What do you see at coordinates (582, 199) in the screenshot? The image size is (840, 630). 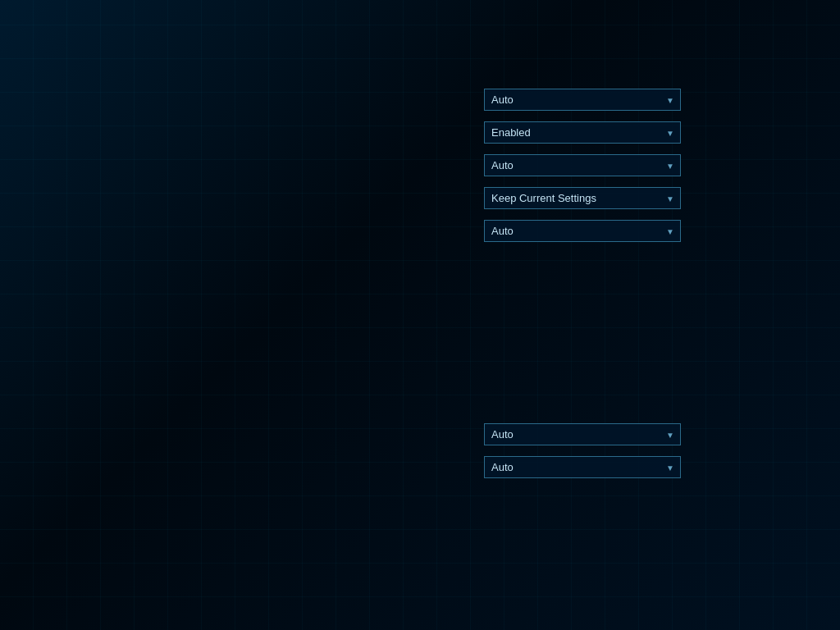 I see `oc-tuner-dropdown: Keep Current Settings Auto` at bounding box center [582, 199].